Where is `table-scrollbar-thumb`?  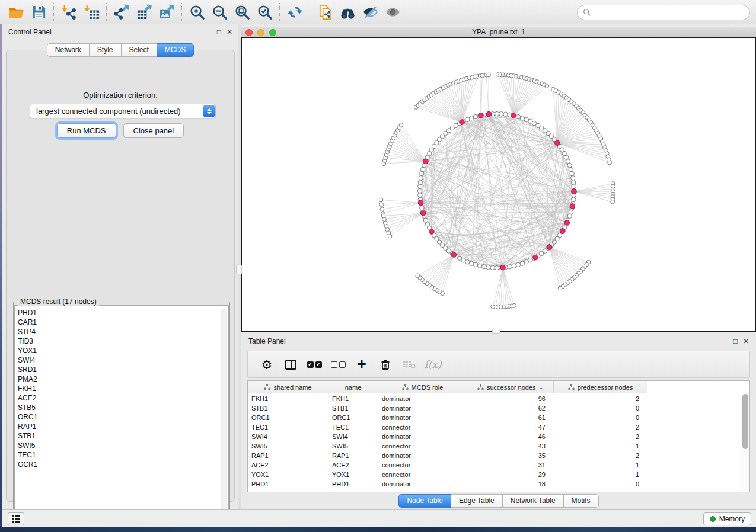 table-scrollbar-thumb is located at coordinates (745, 422).